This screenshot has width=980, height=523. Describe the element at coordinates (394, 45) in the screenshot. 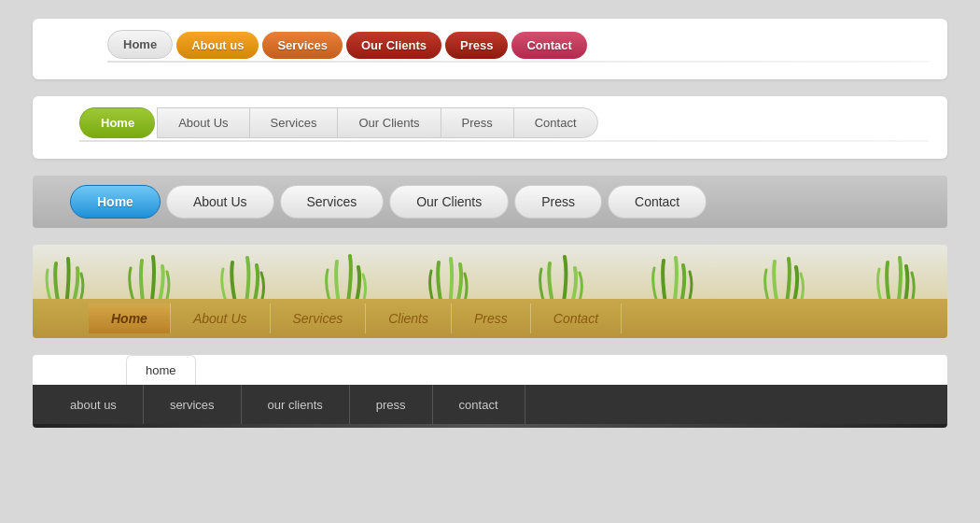

I see `nav1-tab-our-clients: Our Clients` at that location.